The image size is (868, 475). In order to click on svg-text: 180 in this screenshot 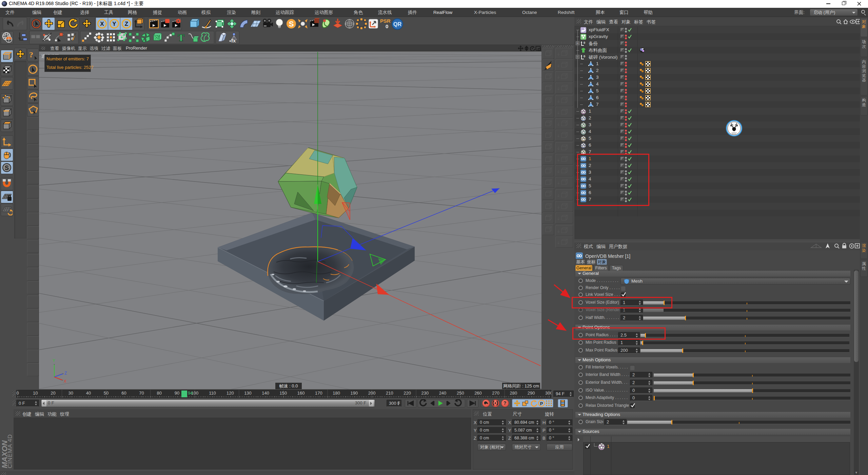, I will do `click(336, 393)`.